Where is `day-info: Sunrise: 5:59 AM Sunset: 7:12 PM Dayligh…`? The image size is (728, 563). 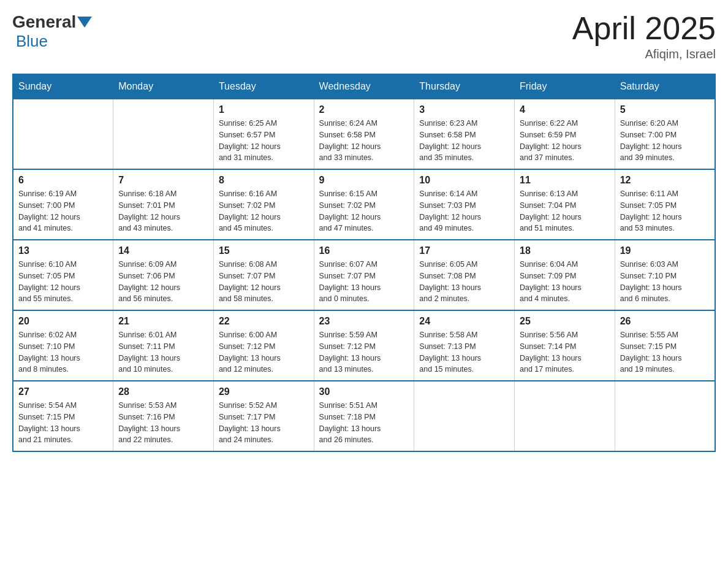
day-info: Sunrise: 5:59 AM Sunset: 7:12 PM Dayligh… is located at coordinates (364, 352).